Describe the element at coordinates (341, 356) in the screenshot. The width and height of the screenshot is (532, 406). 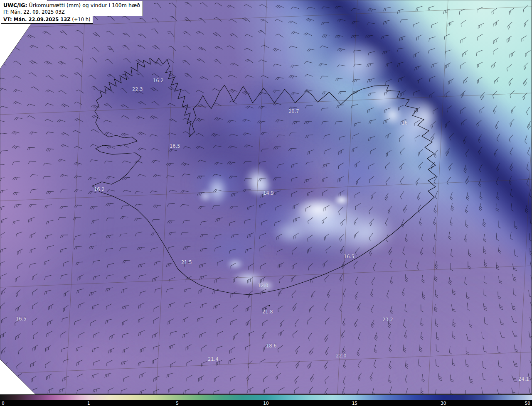
I see `value-label: 22.0` at that location.